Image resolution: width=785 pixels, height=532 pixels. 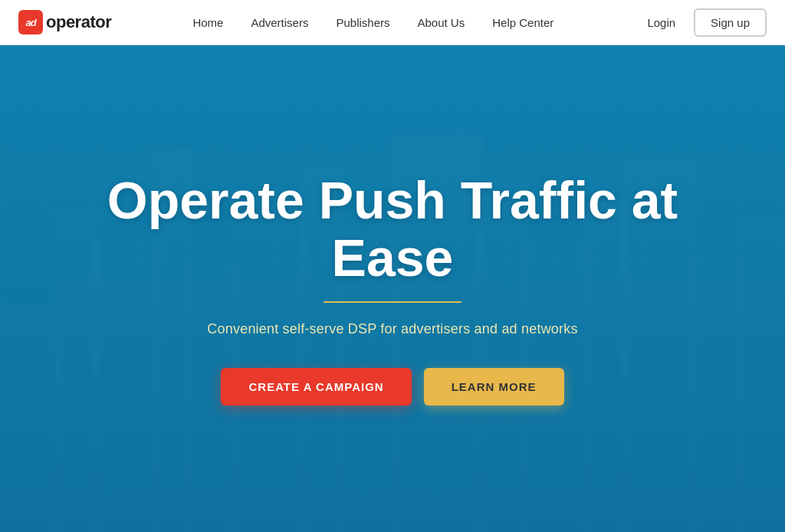 I want to click on login-button: Login, so click(x=661, y=23).